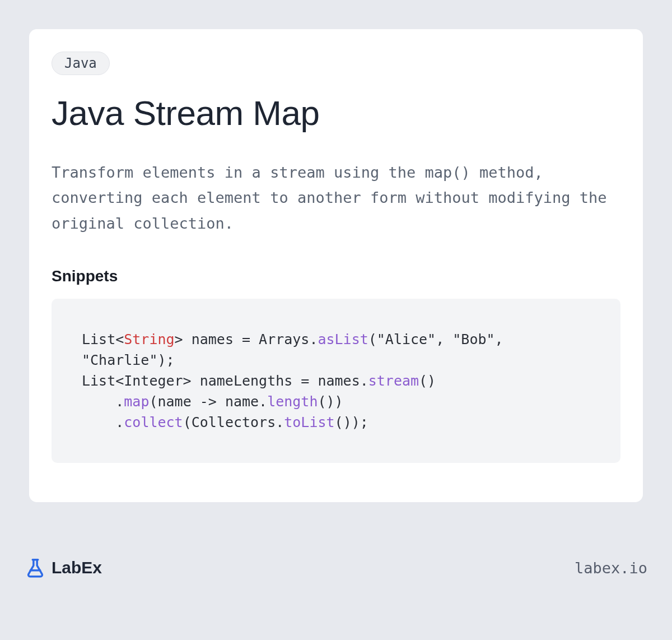 The height and width of the screenshot is (640, 672). What do you see at coordinates (611, 568) in the screenshot?
I see `brand-url: labex.io` at bounding box center [611, 568].